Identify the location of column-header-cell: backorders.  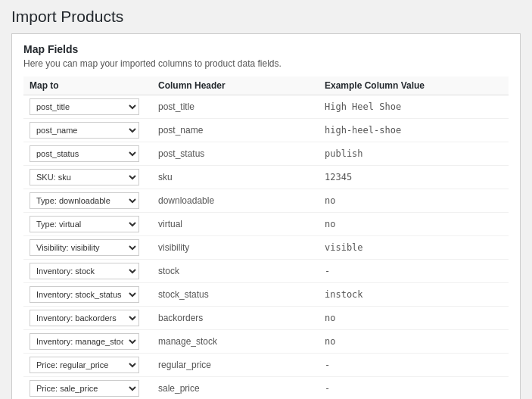
(235, 318).